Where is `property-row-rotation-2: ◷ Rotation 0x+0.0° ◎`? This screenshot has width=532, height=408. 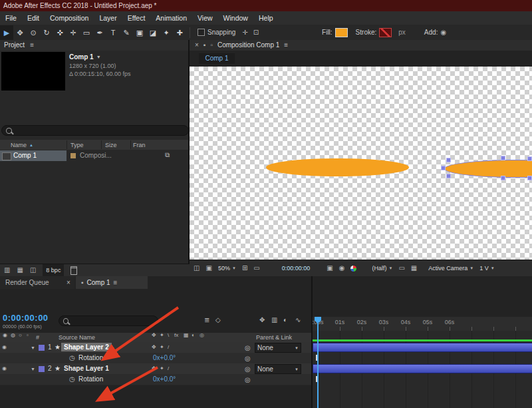
property-row-rotation-2: ◷ Rotation 0x+0.0° ◎ is located at coordinates (156, 379).